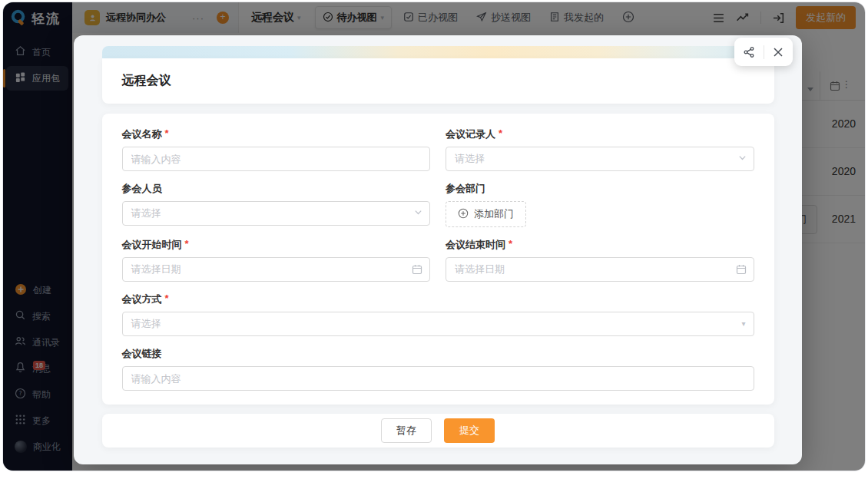 The image size is (868, 479). What do you see at coordinates (600, 149) in the screenshot?
I see `field-meeting-recorder: 会议记录人* 请选择` at bounding box center [600, 149].